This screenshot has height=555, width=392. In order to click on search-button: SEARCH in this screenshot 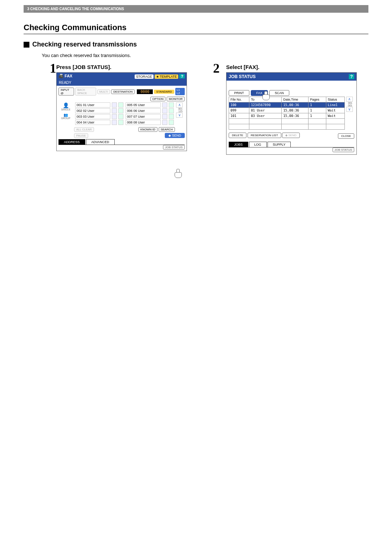, I will do `click(167, 129)`.